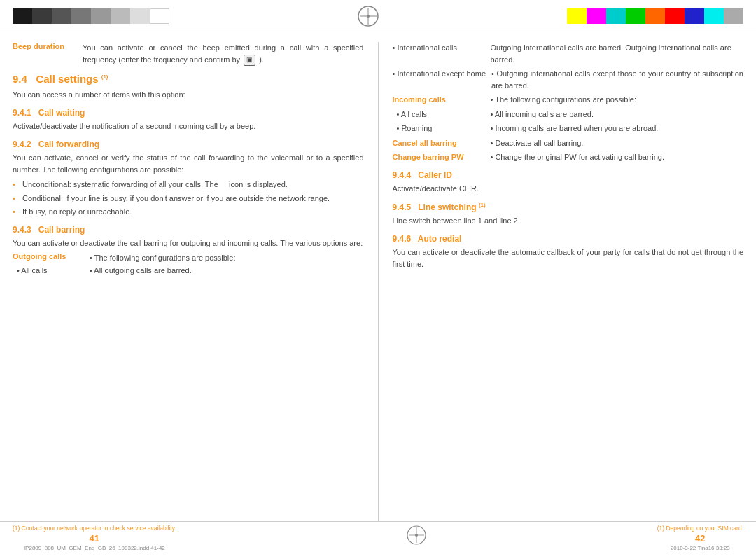 The width and height of the screenshot is (756, 559). I want to click on international-calls-desc: Outgoing international calls are barred., so click(557, 48).